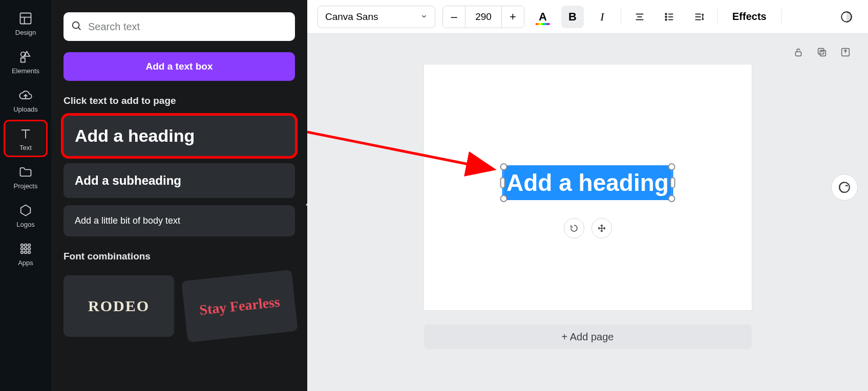 This screenshot has width=868, height=391. Describe the element at coordinates (26, 134) in the screenshot. I see `text-icon` at that location.